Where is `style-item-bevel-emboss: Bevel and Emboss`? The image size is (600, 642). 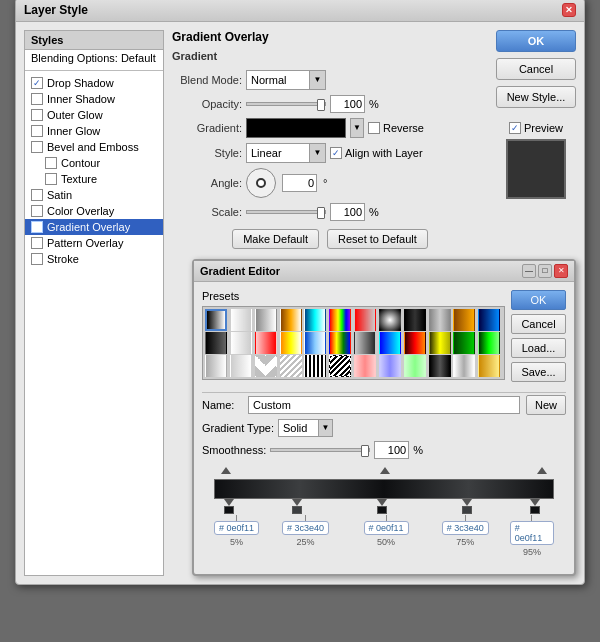
style-item-bevel-emboss: Bevel and Emboss is located at coordinates (94, 147).